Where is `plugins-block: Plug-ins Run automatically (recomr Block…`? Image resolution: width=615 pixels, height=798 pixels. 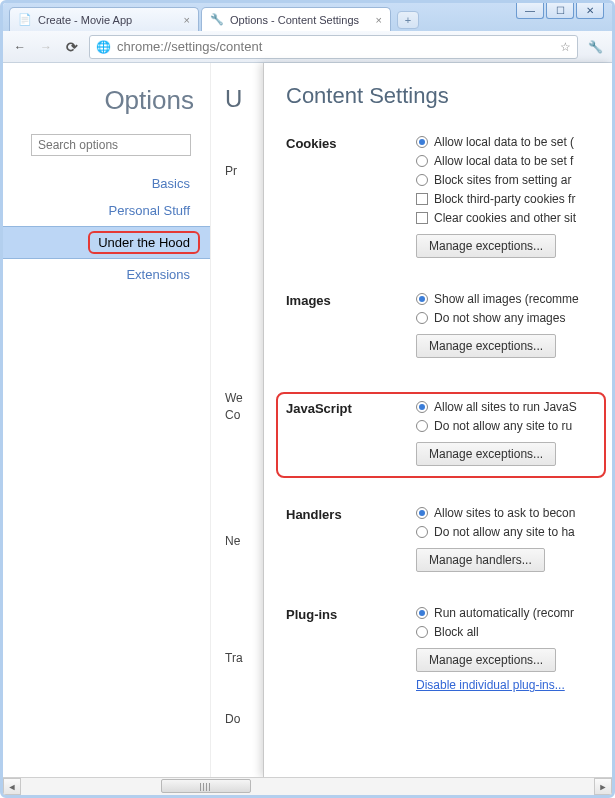
plugins-block: Plug-ins Run automatically (recomr Block… is located at coordinates (449, 649).